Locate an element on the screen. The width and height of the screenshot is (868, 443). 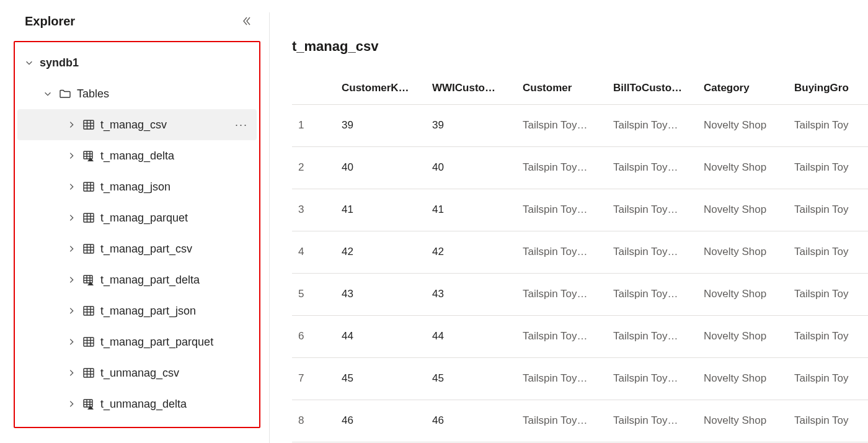
column-header-index is located at coordinates (314, 88).